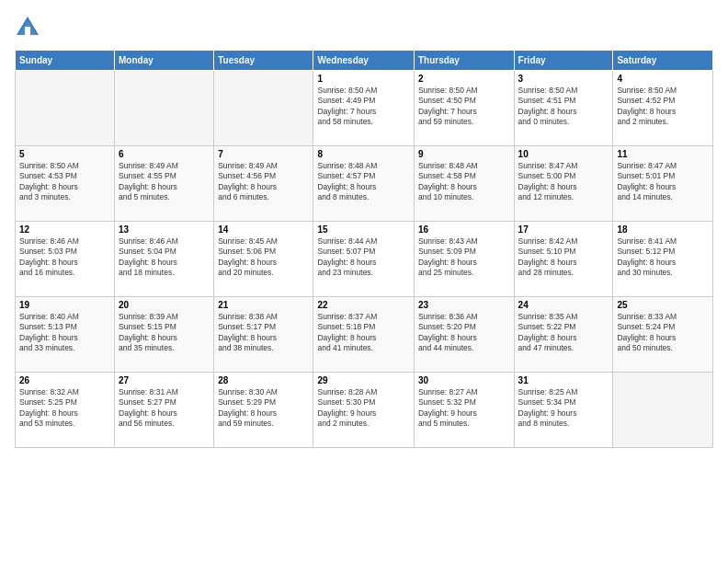 The height and width of the screenshot is (563, 728). Describe the element at coordinates (363, 333) in the screenshot. I see `day-info: Sunrise: 8:37 AM Sunset: 5:18 PM Dayligh…` at that location.